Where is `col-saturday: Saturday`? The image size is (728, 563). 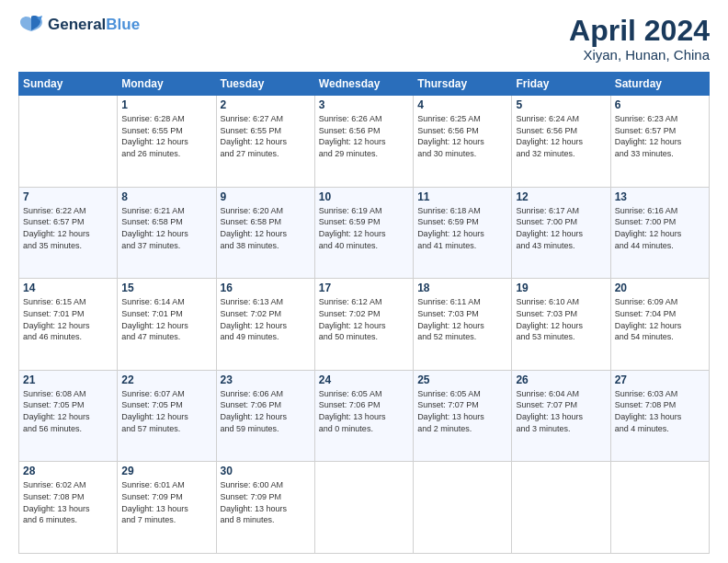 col-saturday: Saturday is located at coordinates (660, 85).